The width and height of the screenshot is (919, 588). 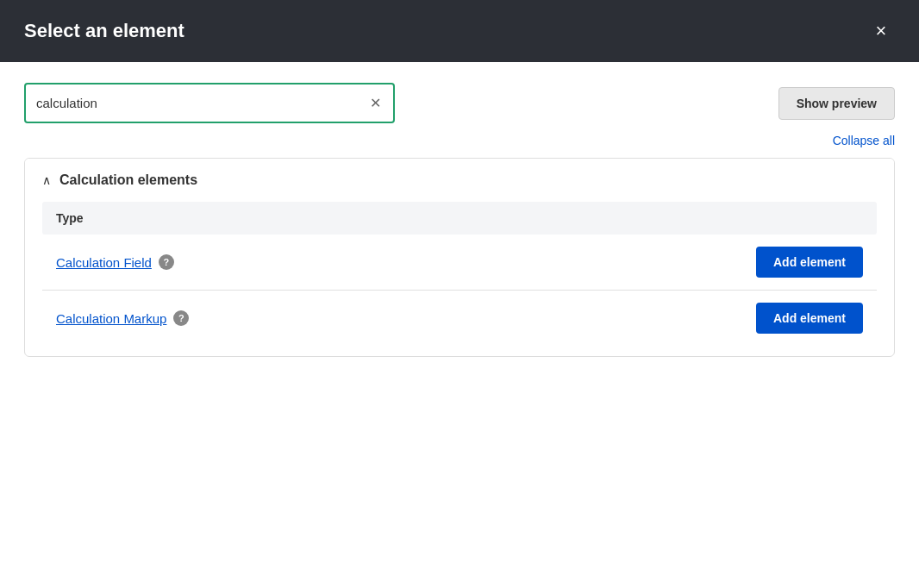 What do you see at coordinates (836, 103) in the screenshot?
I see `show-preview-button: Show preview` at bounding box center [836, 103].